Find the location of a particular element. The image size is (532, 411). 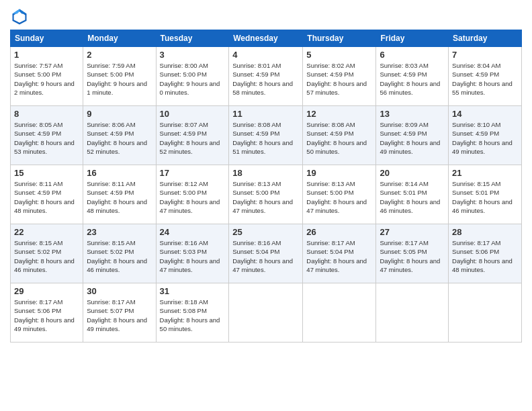

day-info: Sunrise: 8:15 AMSunset: 5:01 PMDaylight:… is located at coordinates (485, 197).